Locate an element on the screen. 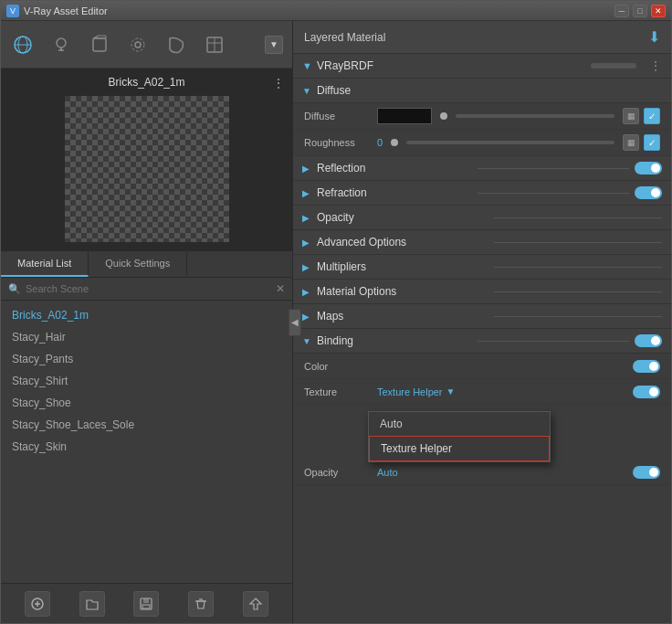  advanced-title: Advanced Options is located at coordinates (401, 242).